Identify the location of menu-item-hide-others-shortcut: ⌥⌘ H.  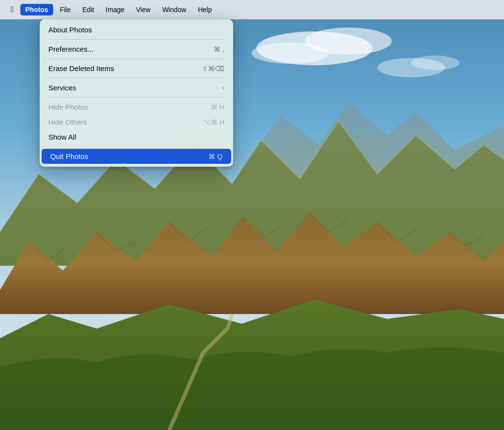
(214, 122).